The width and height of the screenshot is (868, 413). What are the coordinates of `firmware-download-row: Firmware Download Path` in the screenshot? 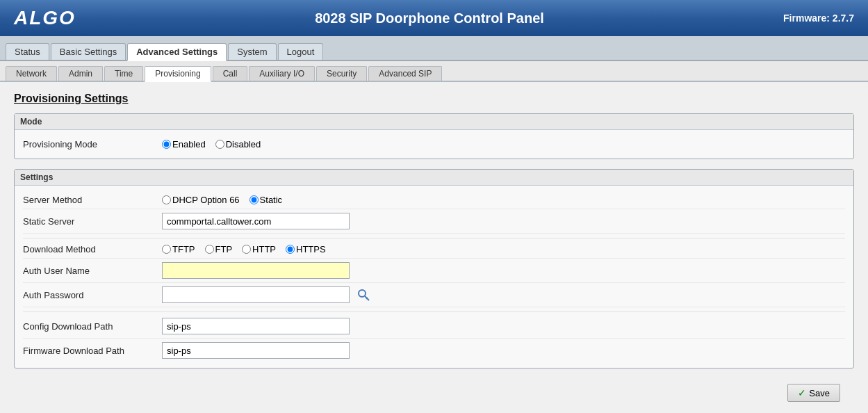 It's located at (434, 350).